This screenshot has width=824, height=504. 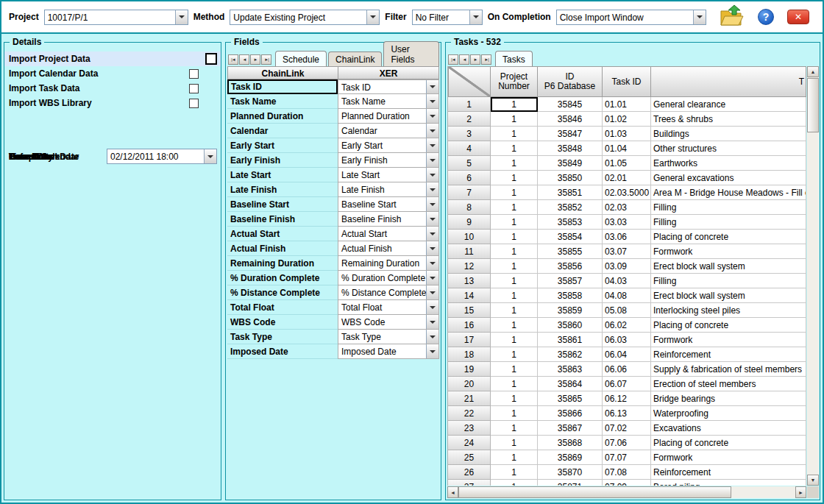 I want to click on task-name-cell: General excavations, so click(x=728, y=178).